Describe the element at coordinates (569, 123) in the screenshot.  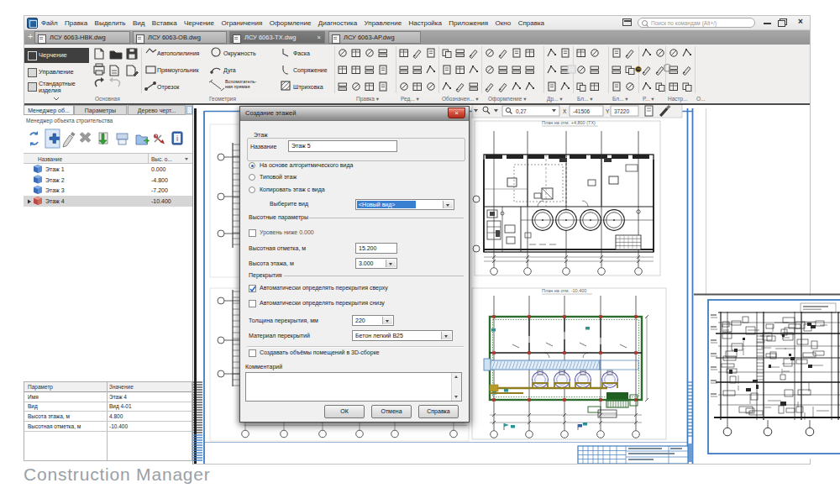
I see `svg-text: План на отм. +4,800 (ТХ)` at that location.